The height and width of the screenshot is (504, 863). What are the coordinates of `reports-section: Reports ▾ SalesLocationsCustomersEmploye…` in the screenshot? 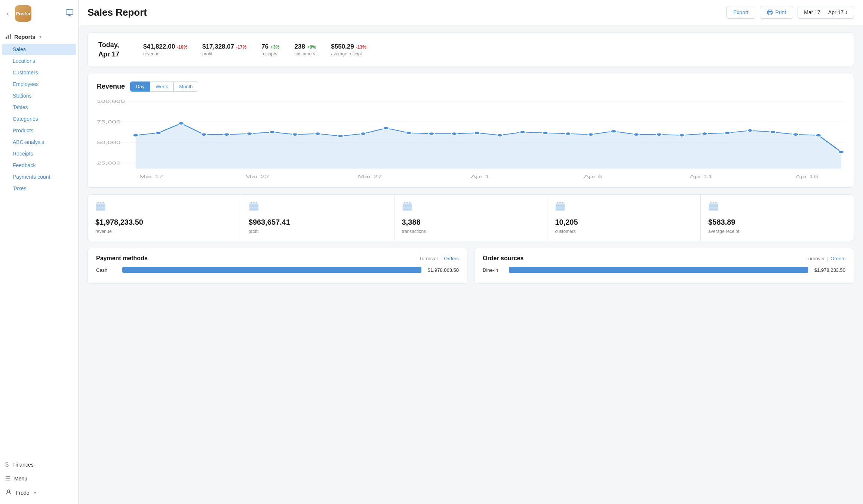 It's located at (39, 112).